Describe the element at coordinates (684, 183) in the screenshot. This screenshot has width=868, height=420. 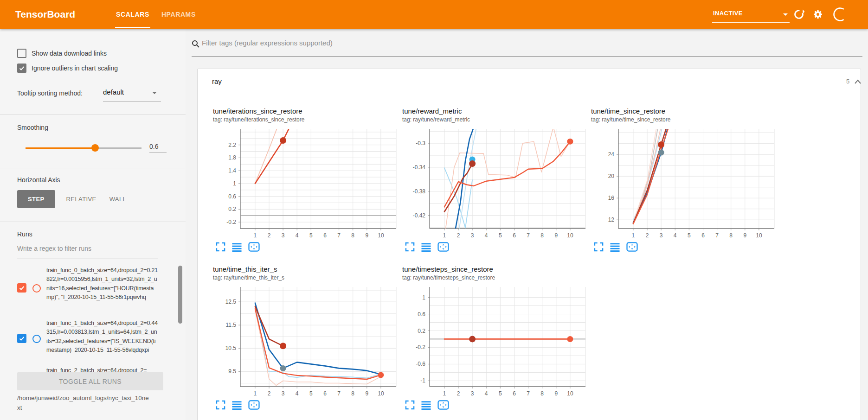
I see `chart-plot-area: 1234567891024201612` at that location.